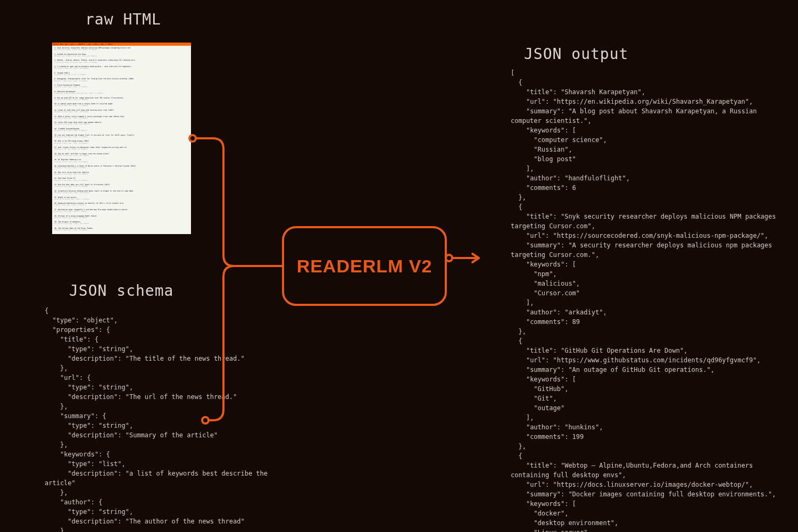 The width and height of the screenshot is (798, 532). What do you see at coordinates (121, 80) in the screenshot?
I see `hn-list-item: 6. Debugging: Indispensable rules for fi…` at bounding box center [121, 80].